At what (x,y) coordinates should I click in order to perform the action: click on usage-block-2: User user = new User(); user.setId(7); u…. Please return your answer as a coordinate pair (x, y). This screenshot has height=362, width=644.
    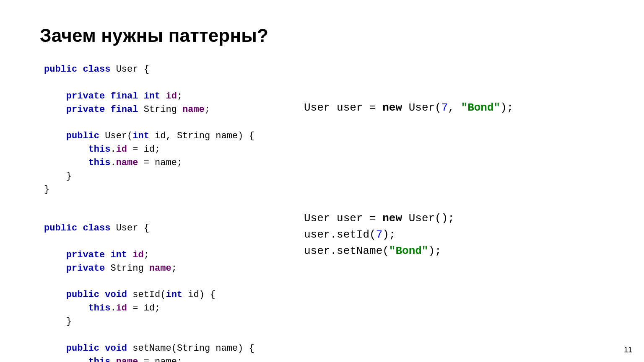
    Looking at the image, I should click on (454, 235).